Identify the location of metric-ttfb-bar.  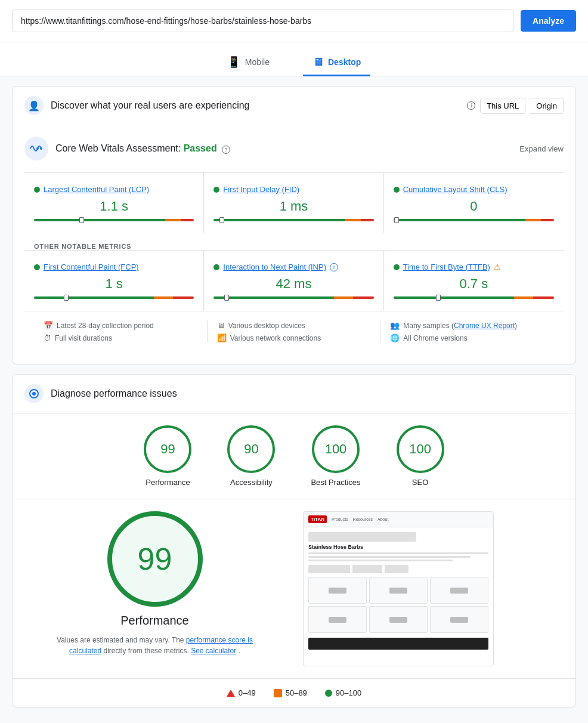
(474, 298).